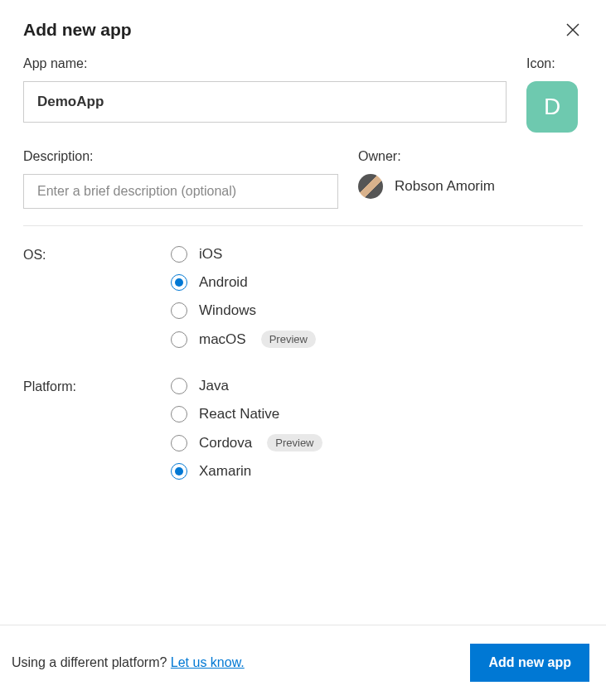 The image size is (606, 700). Describe the element at coordinates (552, 107) in the screenshot. I see `app-icon-preview: D` at that location.